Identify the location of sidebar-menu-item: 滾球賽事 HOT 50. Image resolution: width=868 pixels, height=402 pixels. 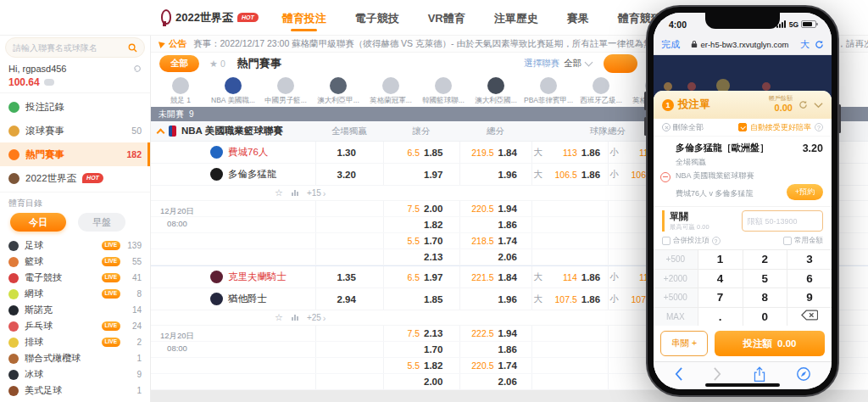
(75, 131).